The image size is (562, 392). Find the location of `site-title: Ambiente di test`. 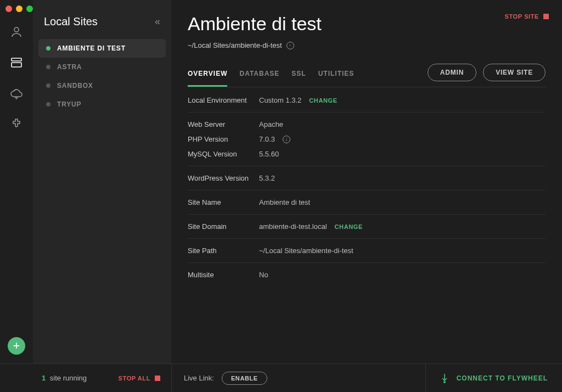

site-title: Ambiente di test is located at coordinates (367, 24).